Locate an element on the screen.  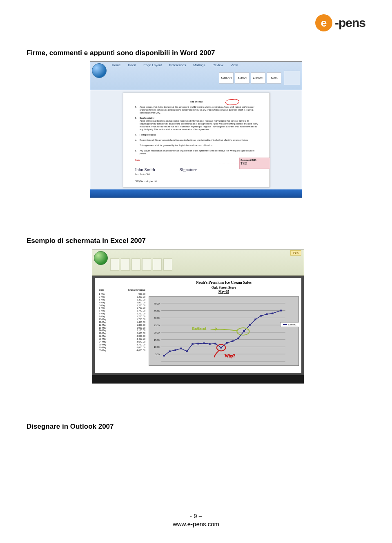
doc-para: Agent will keep all business and operati… is located at coordinates (199, 125).